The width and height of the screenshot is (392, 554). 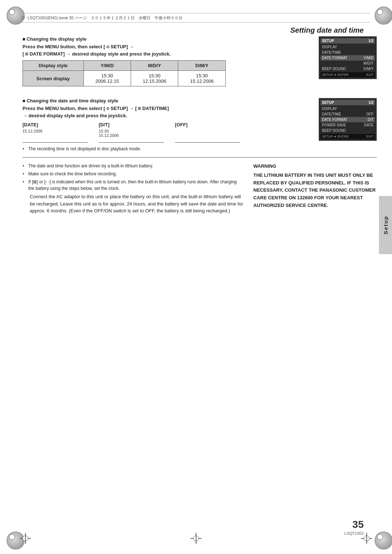 I want to click on menu2-row2-label: DATE FORMAT, so click(x=335, y=120).